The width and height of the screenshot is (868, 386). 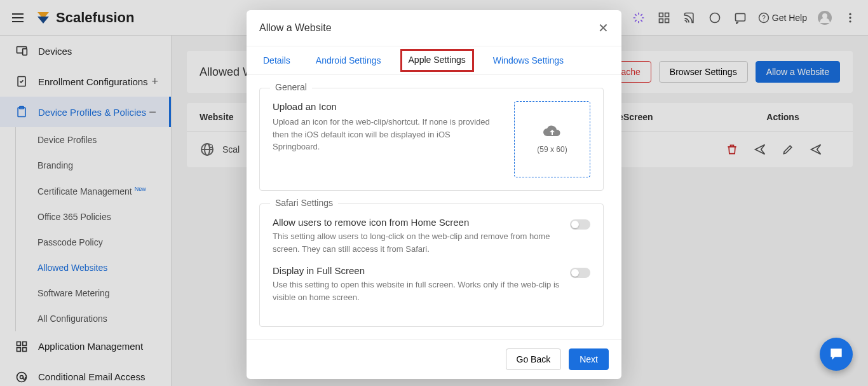 I want to click on tab-windows-settings: Windows Settings, so click(x=529, y=60).